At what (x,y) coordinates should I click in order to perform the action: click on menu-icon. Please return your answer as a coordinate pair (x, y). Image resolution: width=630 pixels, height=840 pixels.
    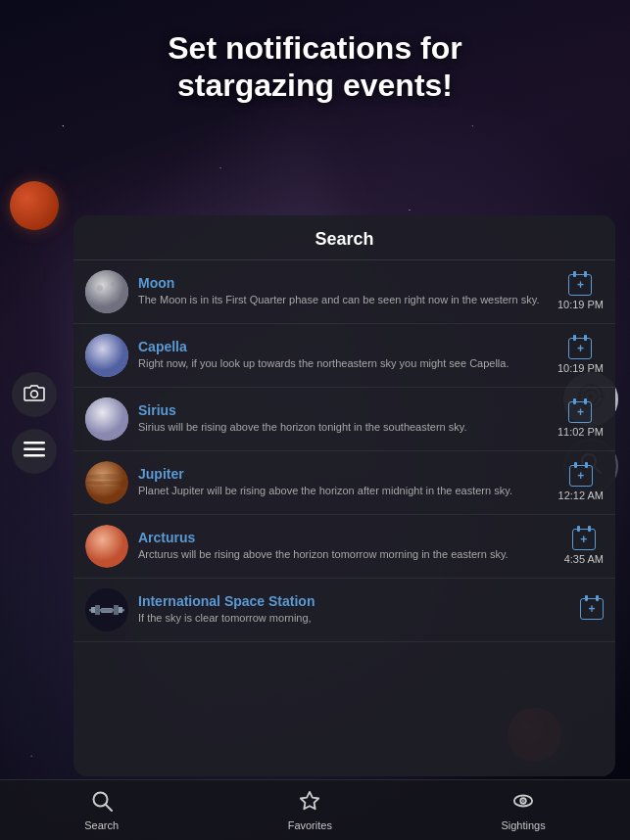
    Looking at the image, I should click on (34, 452).